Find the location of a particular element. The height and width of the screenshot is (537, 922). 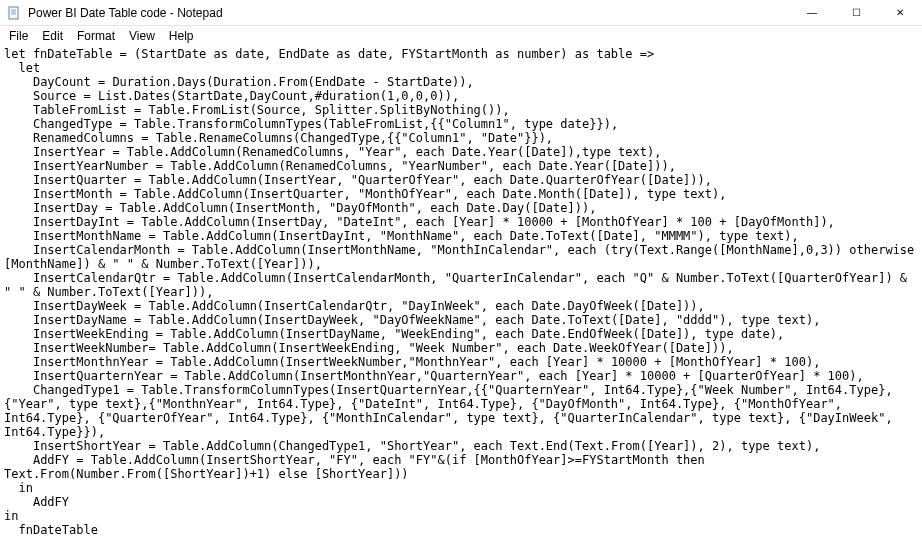

menu-help: Help is located at coordinates (182, 36).